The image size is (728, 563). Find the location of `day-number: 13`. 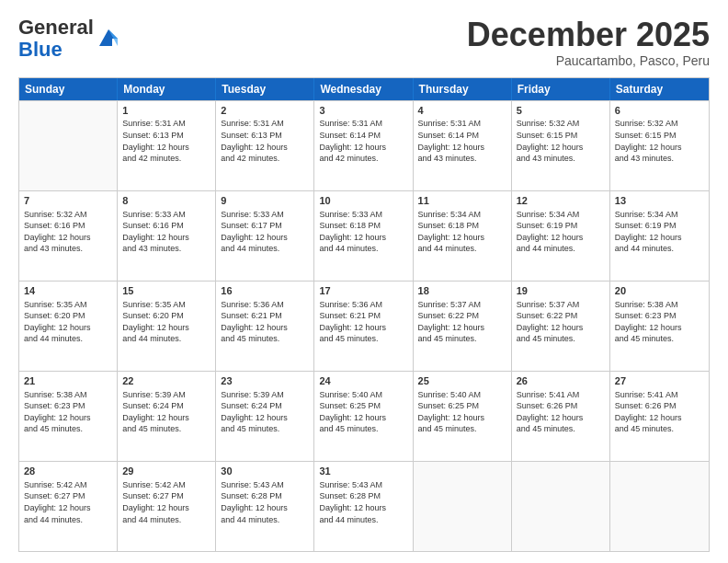

day-number: 13 is located at coordinates (660, 201).